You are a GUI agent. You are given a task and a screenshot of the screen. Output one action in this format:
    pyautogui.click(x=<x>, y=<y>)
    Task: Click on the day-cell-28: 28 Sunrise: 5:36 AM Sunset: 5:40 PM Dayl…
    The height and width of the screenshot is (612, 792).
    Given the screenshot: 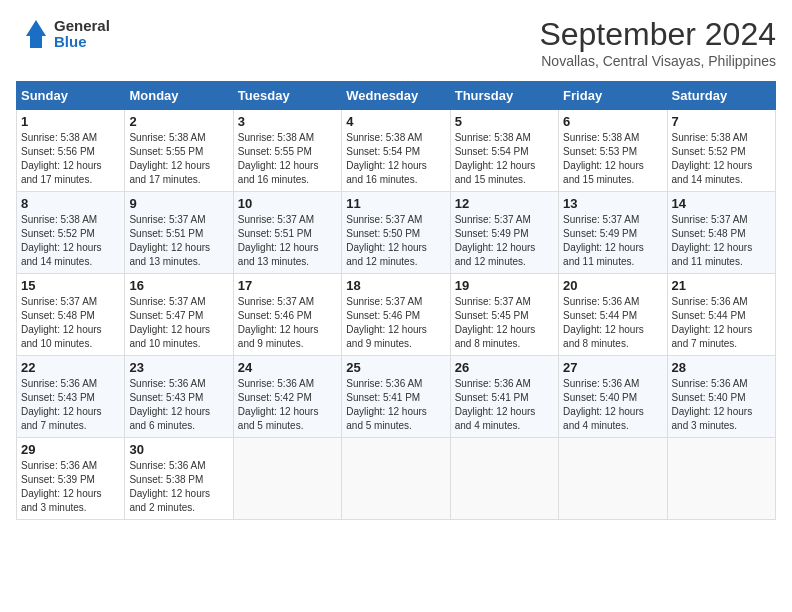 What is the action you would take?
    pyautogui.click(x=721, y=397)
    